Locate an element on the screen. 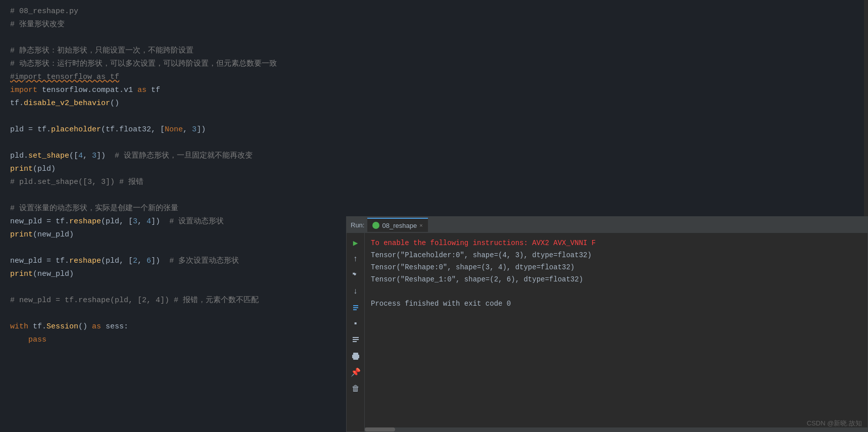 This screenshot has height=432, width=868. code-line-6: #import tensorflow as tf is located at coordinates (336, 77).